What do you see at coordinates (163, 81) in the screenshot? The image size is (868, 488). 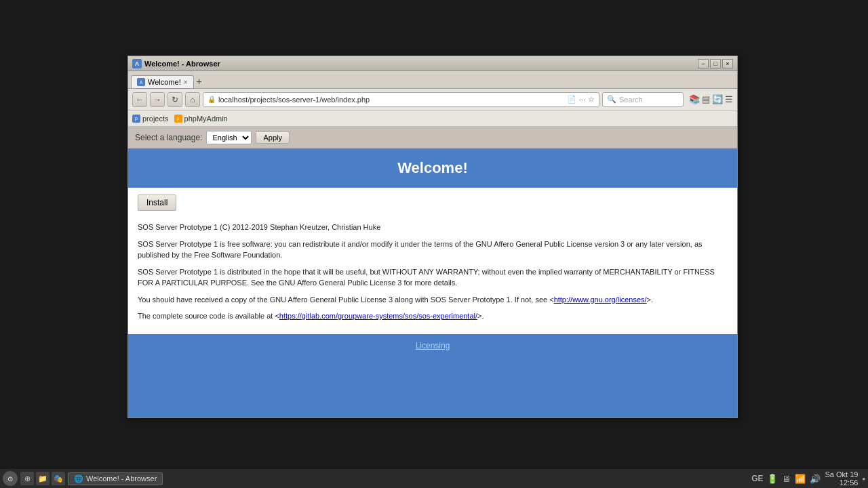 I see `active-tab: A Welcome! ×` at bounding box center [163, 81].